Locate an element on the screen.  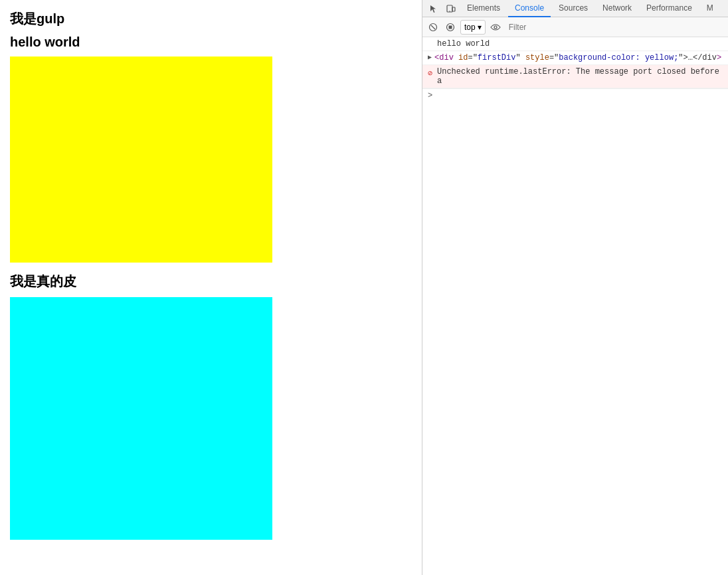
device-icon-btn is located at coordinates (451, 9).